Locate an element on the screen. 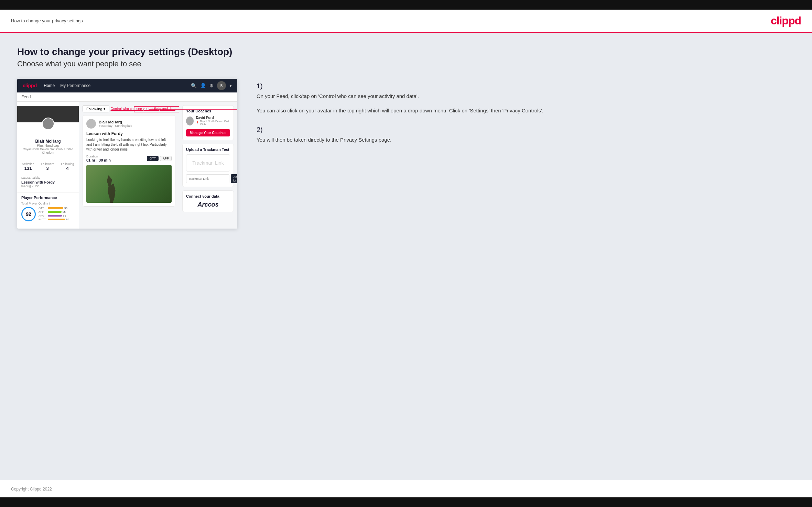  step1-number: 1) is located at coordinates (526, 86).